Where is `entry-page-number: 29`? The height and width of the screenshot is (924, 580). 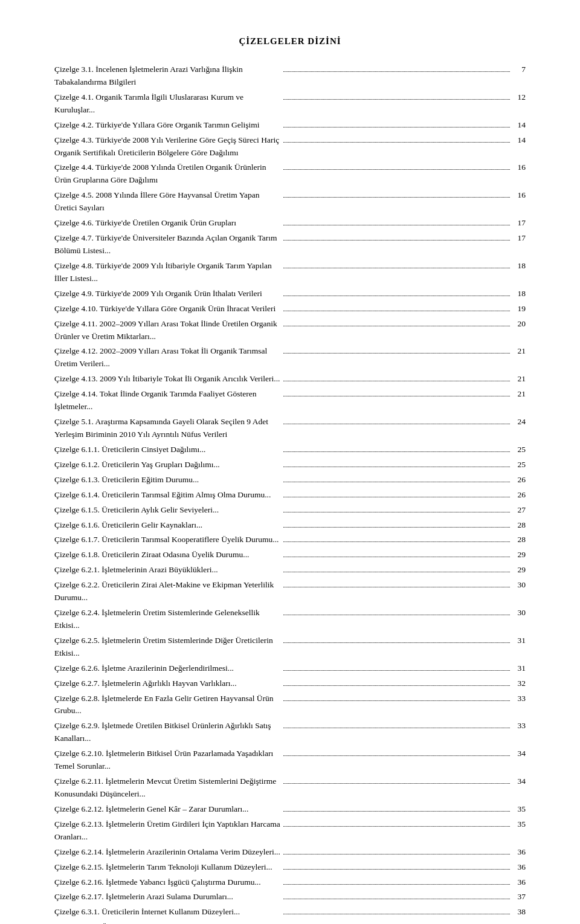
entry-page-number: 29 is located at coordinates (519, 555).